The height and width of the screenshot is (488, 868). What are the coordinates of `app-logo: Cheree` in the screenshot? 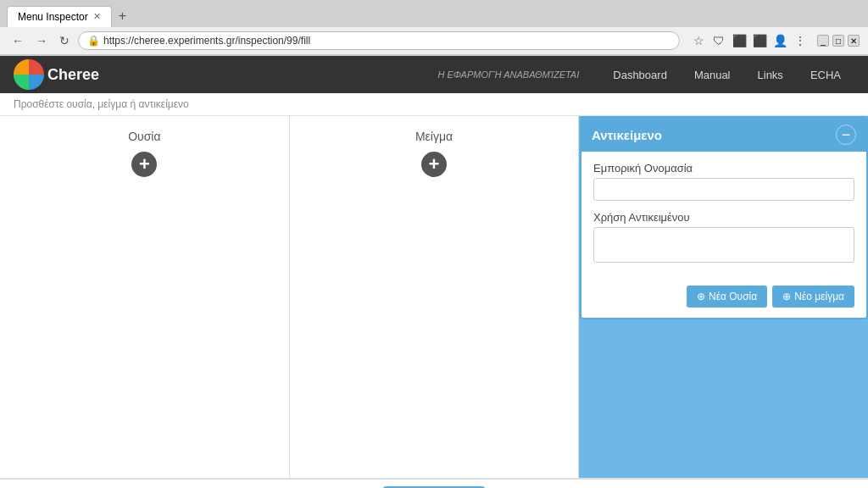 It's located at (56, 75).